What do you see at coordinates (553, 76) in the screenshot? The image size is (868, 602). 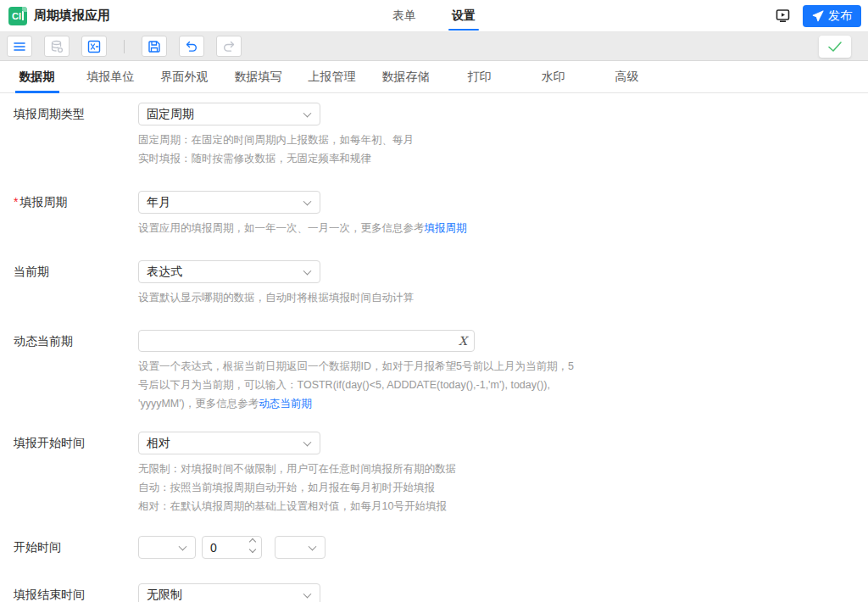 I see `tab-watermark: 水印` at bounding box center [553, 76].